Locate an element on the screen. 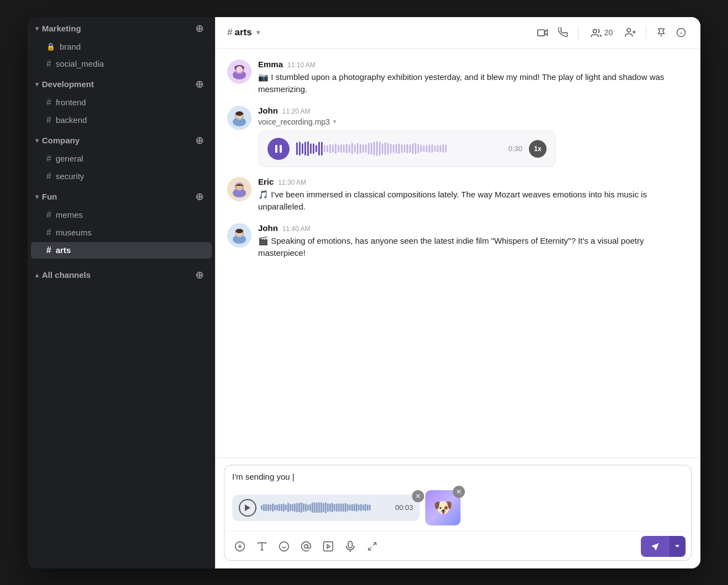 Image resolution: width=728 pixels, height=585 pixels. sidebar-item-general: # general is located at coordinates (121, 159).